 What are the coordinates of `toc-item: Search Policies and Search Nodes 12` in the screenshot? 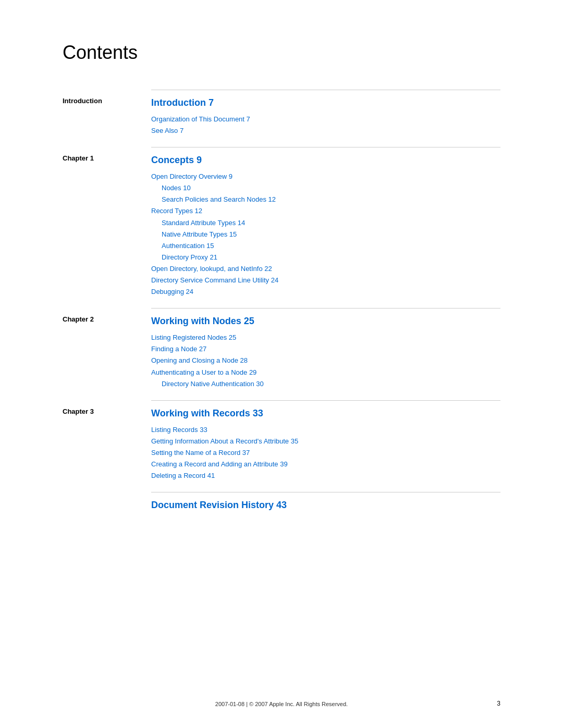 It's located at (326, 200).